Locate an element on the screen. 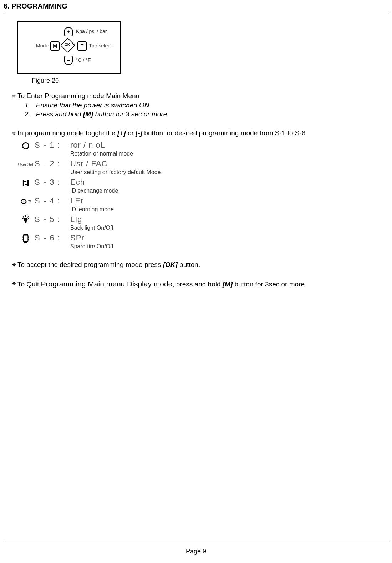 The width and height of the screenshot is (392, 563). mode-code: S - 5 : is located at coordinates (52, 219).